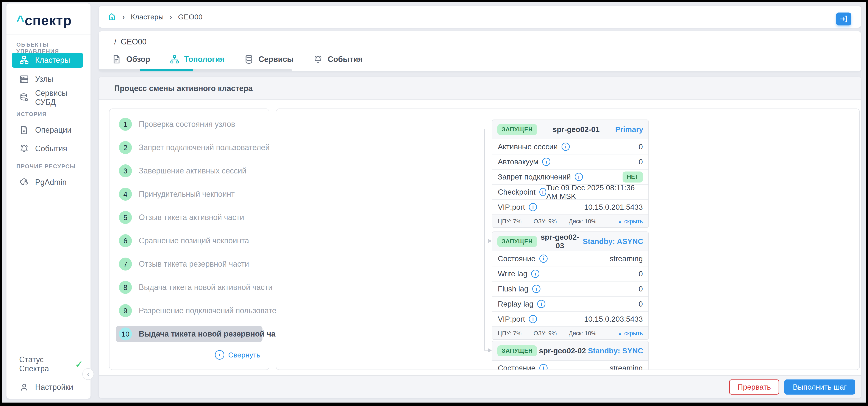 Image resolution: width=868 pixels, height=406 pixels. What do you see at coordinates (189, 218) in the screenshot?
I see `process-step-5: 5Отзыв тикета активной части` at bounding box center [189, 218].